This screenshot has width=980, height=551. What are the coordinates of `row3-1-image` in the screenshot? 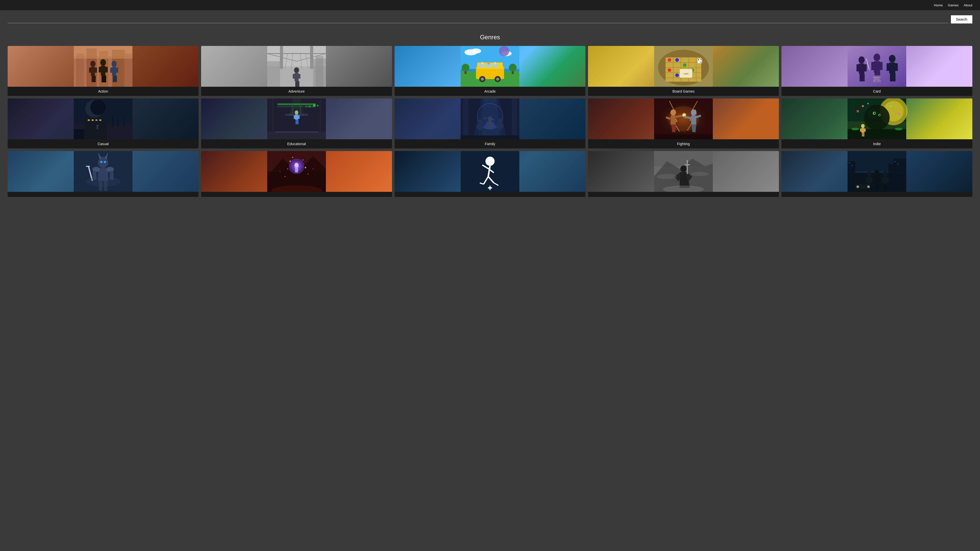 It's located at (103, 171).